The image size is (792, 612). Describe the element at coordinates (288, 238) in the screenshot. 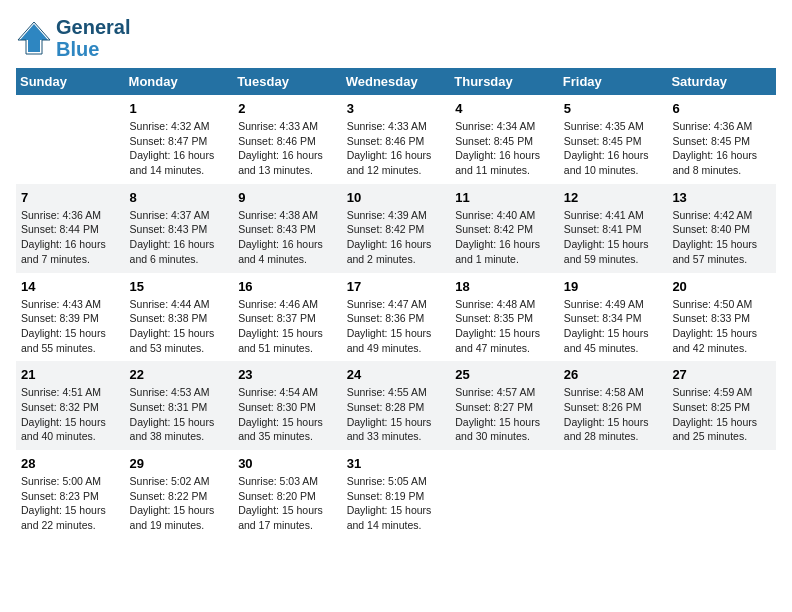

I see `day-info: Sunrise: 4:38 AMSunset: 8:43 PMDaylight:…` at that location.